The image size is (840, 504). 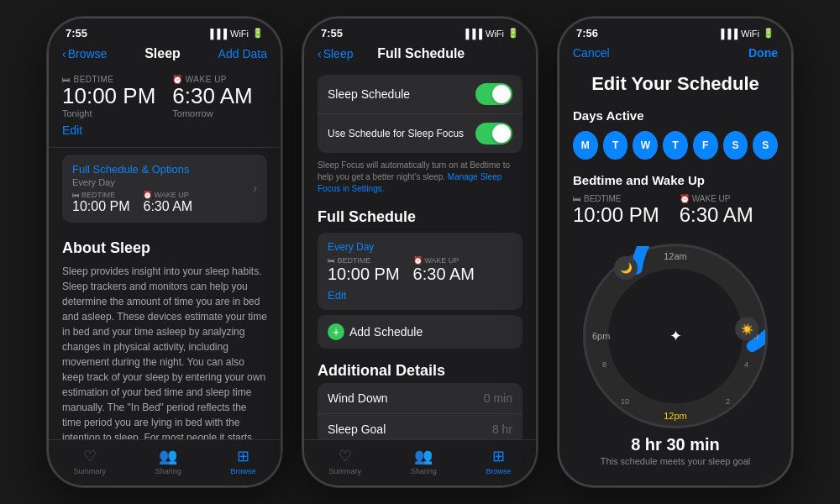 What do you see at coordinates (420, 247) in the screenshot?
I see `sc-every-day: Every Day` at bounding box center [420, 247].